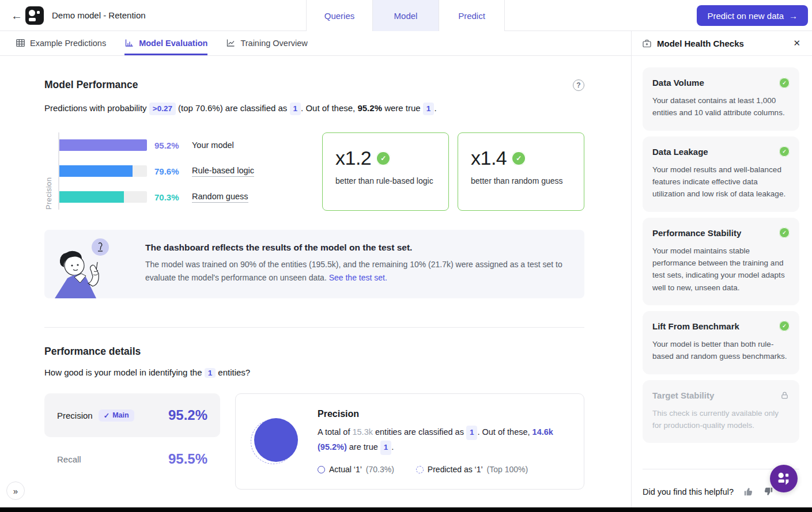 The width and height of the screenshot is (812, 512). Describe the element at coordinates (157, 145) in the screenshot. I see `chart-row-your-model: 95.2% Your model` at that location.